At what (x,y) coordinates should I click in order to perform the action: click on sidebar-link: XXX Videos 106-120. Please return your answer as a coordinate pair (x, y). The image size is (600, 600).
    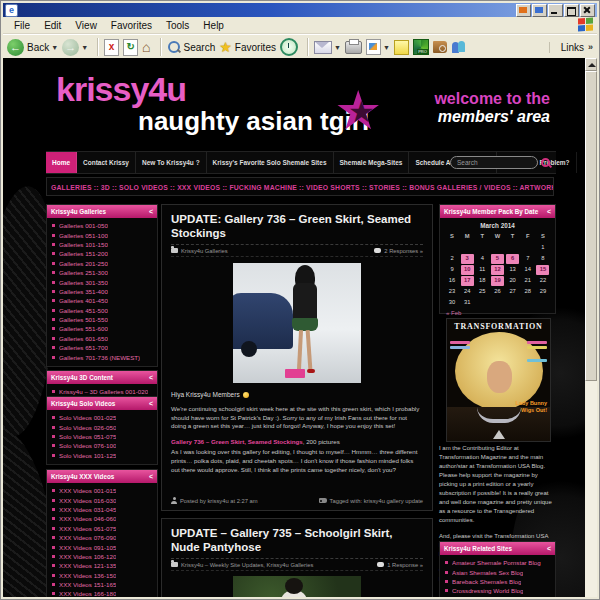
    Looking at the image, I should click on (102, 556).